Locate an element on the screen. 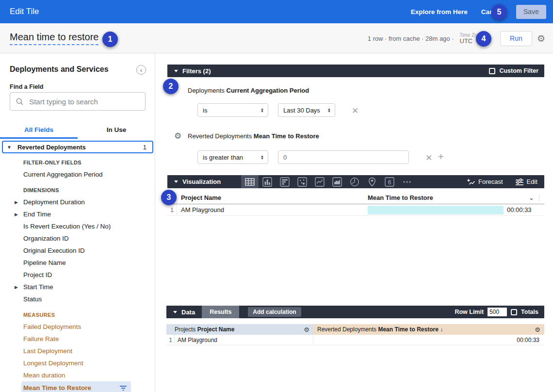 Image resolution: width=553 pixels, height=392 pixels. field-project-id: Project ID is located at coordinates (78, 275).